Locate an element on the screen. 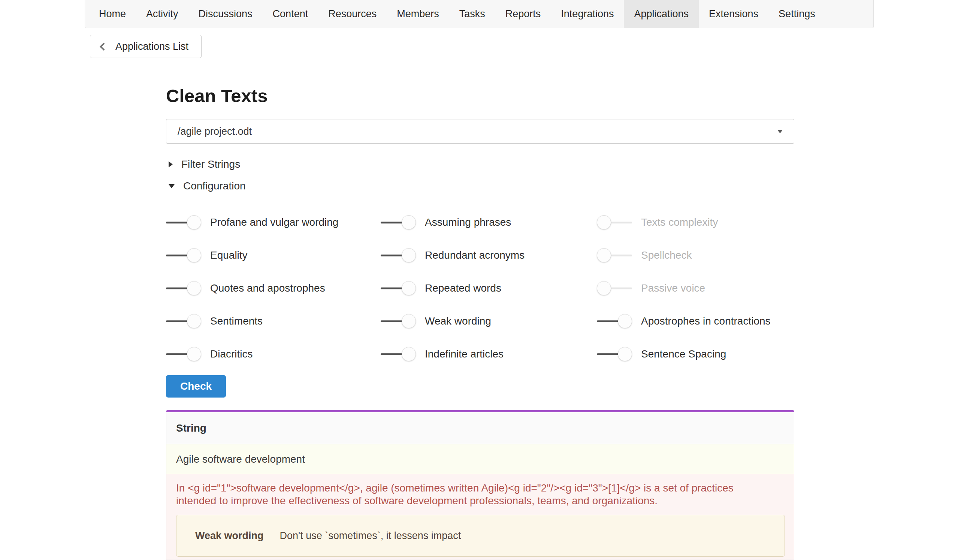  toggle-quotes-and-apostrophes is located at coordinates (183, 288).